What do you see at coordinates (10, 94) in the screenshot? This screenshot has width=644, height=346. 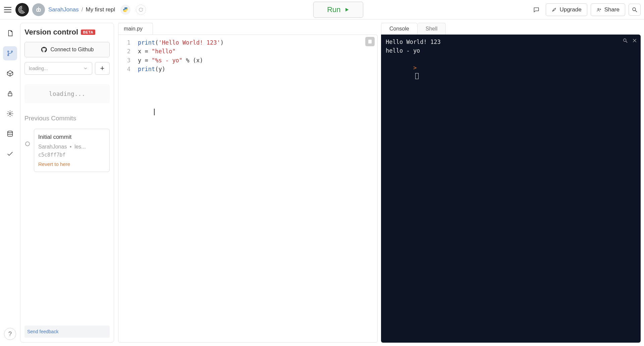 I see `rail-secrets` at bounding box center [10, 94].